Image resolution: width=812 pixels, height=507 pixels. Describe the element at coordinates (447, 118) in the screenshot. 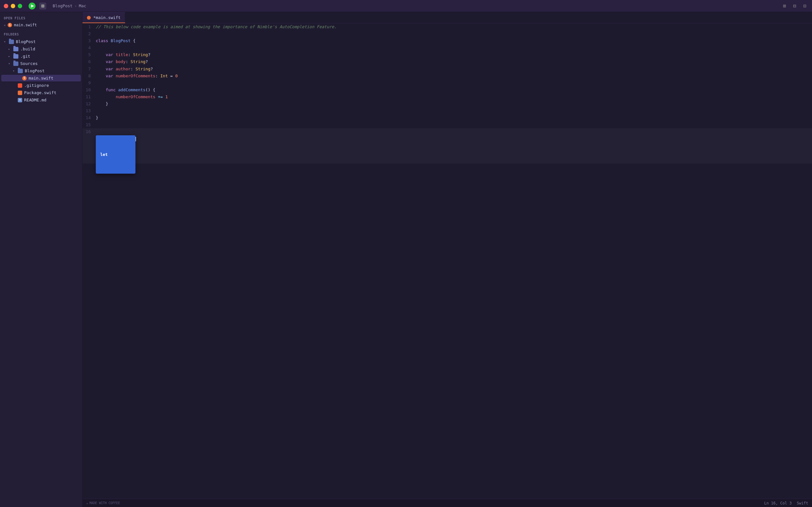

I see `table-row: 14 }` at that location.